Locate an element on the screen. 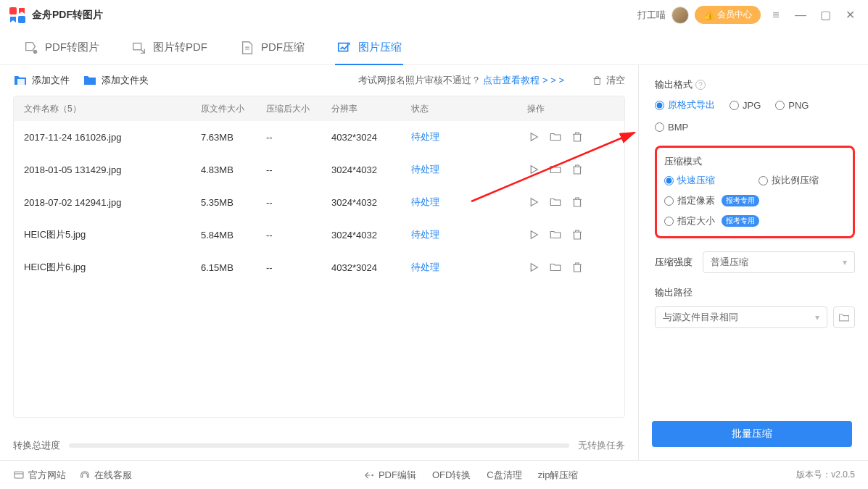 The width and height of the screenshot is (868, 489). maximize-icon: ▢ is located at coordinates (825, 15).